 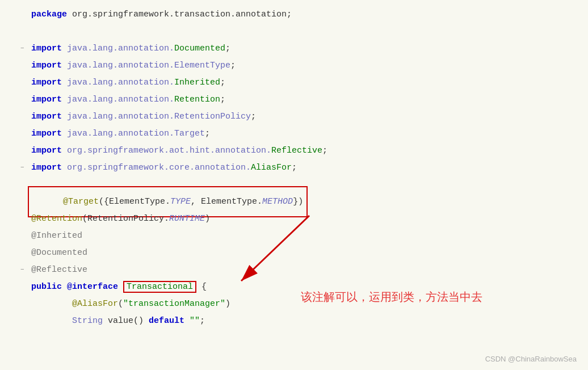 What do you see at coordinates (198, 100) in the screenshot?
I see `import-class-6: Retention` at bounding box center [198, 100].